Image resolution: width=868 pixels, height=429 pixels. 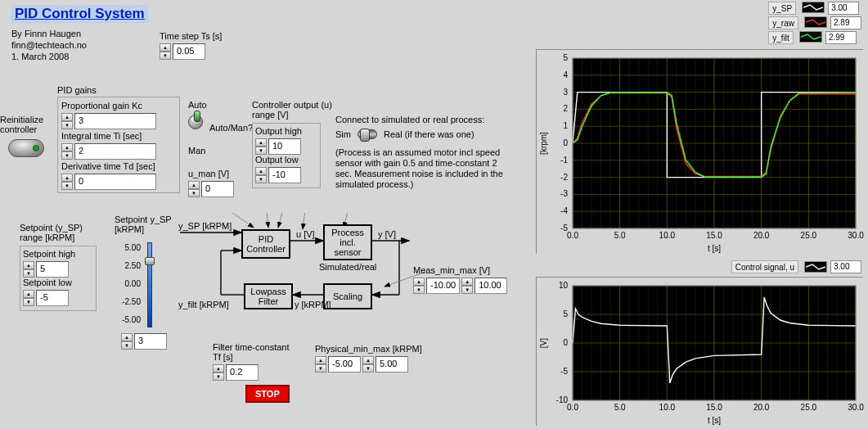 What do you see at coordinates (236, 373) in the screenshot?
I see `filter-tc-input: ▲▼ 0.2` at bounding box center [236, 373].